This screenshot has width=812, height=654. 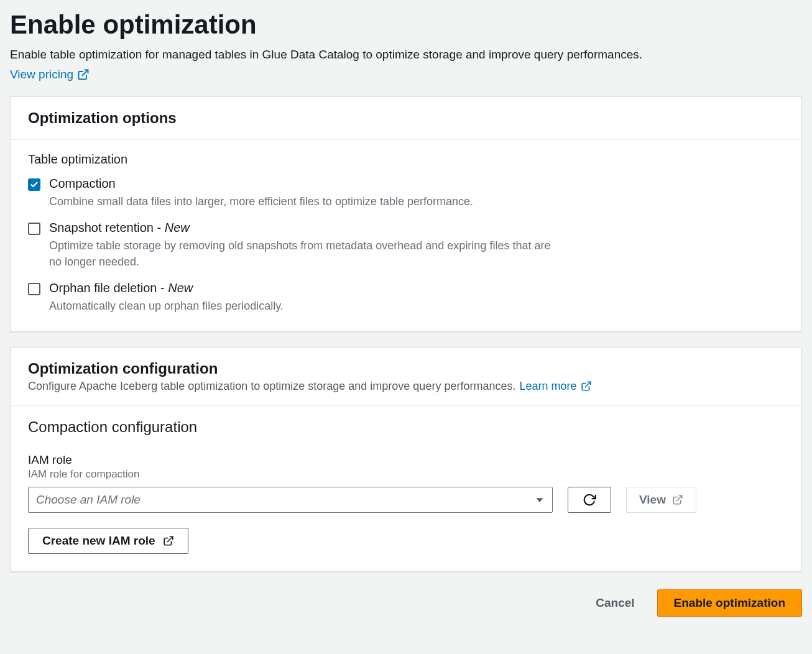 What do you see at coordinates (304, 254) in the screenshot?
I see `option-desc: Optimize table storage by removing old s…` at bounding box center [304, 254].